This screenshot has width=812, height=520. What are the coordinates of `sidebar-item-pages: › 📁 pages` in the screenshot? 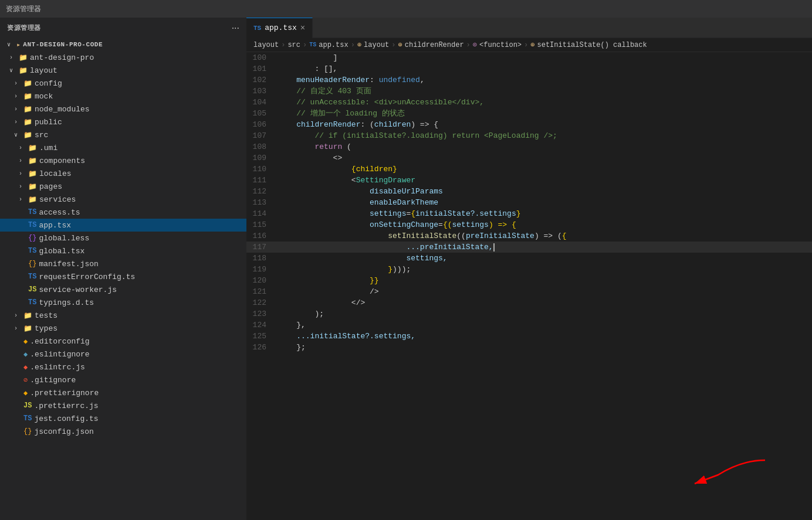 It's located at (123, 186).